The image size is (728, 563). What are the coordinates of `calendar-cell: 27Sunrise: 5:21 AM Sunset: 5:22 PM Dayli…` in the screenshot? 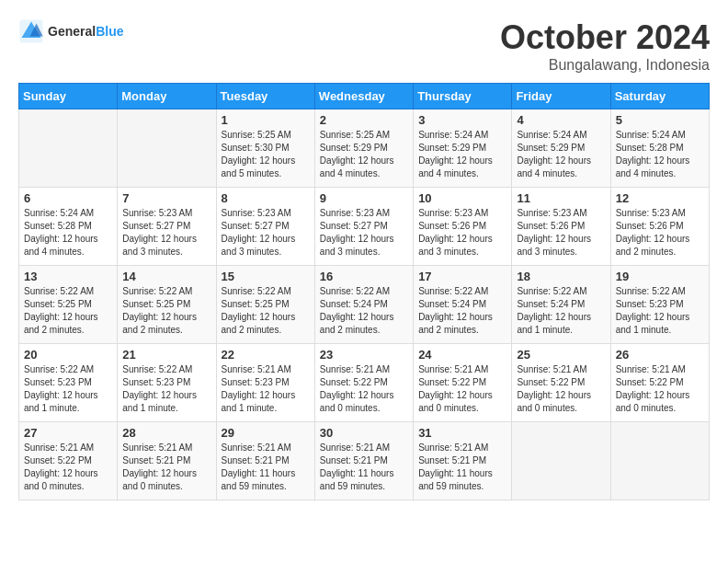 It's located at (68, 462).